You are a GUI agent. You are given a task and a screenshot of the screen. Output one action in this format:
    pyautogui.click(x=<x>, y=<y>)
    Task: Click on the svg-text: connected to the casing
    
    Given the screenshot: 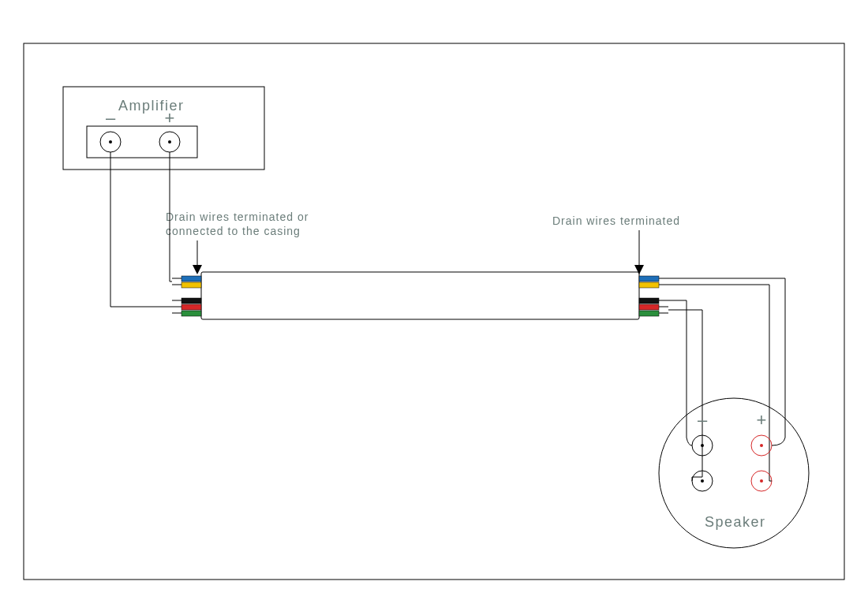 What is the action you would take?
    pyautogui.click(x=234, y=231)
    